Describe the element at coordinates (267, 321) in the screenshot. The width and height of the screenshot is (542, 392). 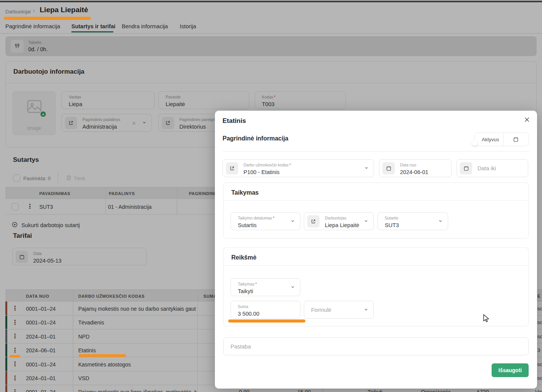
I see `annotation-bar-suma` at that location.